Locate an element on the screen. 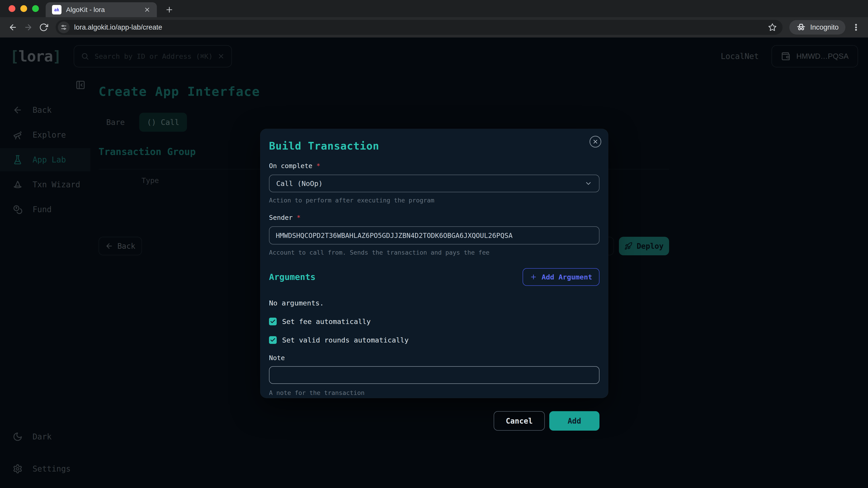 The height and width of the screenshot is (488, 868). chevron-down-icon is located at coordinates (588, 183).